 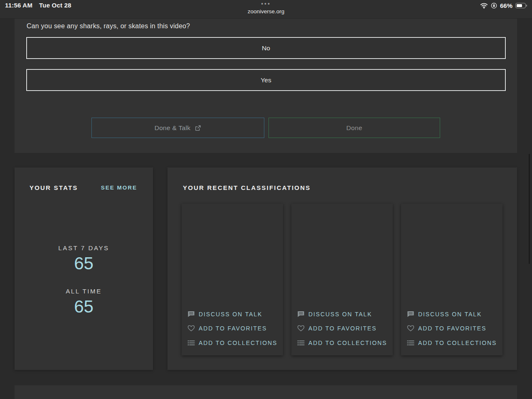 I want to click on done-and-talk-label: Done & Talk, so click(x=173, y=128).